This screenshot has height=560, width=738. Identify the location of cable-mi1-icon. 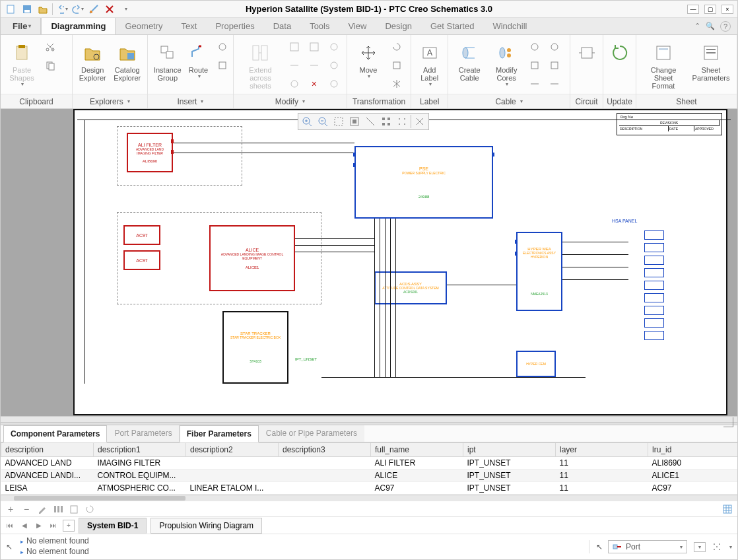
(535, 47).